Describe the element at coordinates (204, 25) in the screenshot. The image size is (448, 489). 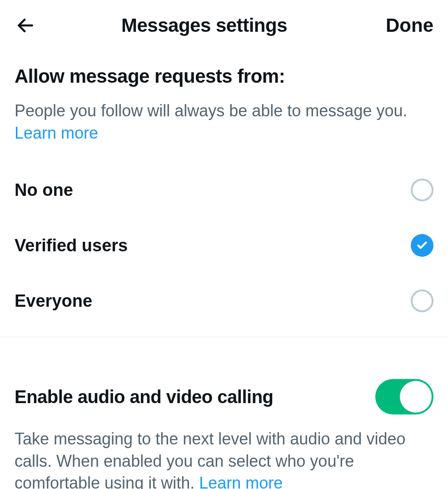
I see `page-title: Messages settings` at that location.